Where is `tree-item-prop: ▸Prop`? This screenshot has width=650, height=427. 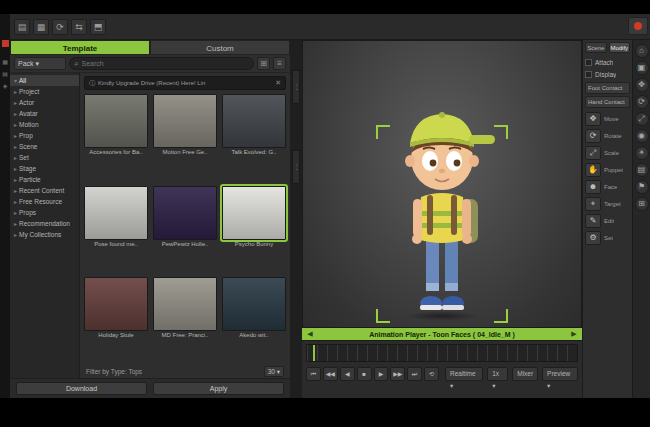
tree-item-prop: ▸Prop is located at coordinates (44, 136).